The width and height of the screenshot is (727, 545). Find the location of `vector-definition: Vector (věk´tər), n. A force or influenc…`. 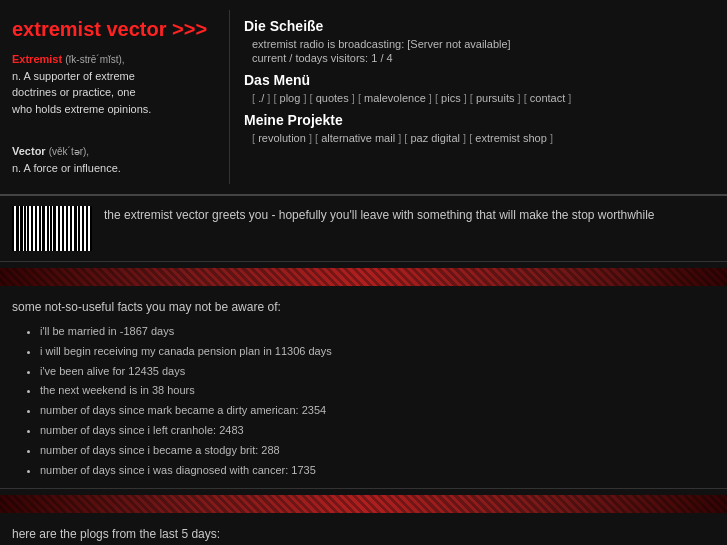

vector-definition: Vector (věk´tər), n. A force or influenc… is located at coordinates (114, 160).